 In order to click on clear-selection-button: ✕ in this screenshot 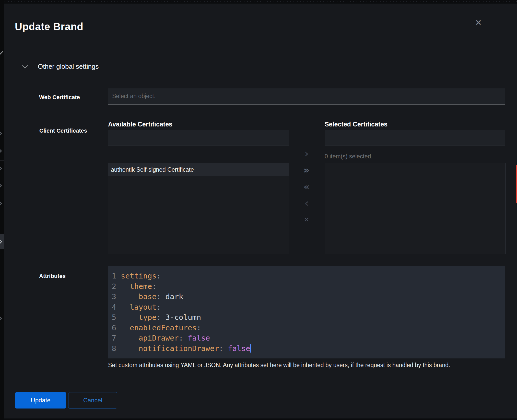, I will do `click(307, 220)`.